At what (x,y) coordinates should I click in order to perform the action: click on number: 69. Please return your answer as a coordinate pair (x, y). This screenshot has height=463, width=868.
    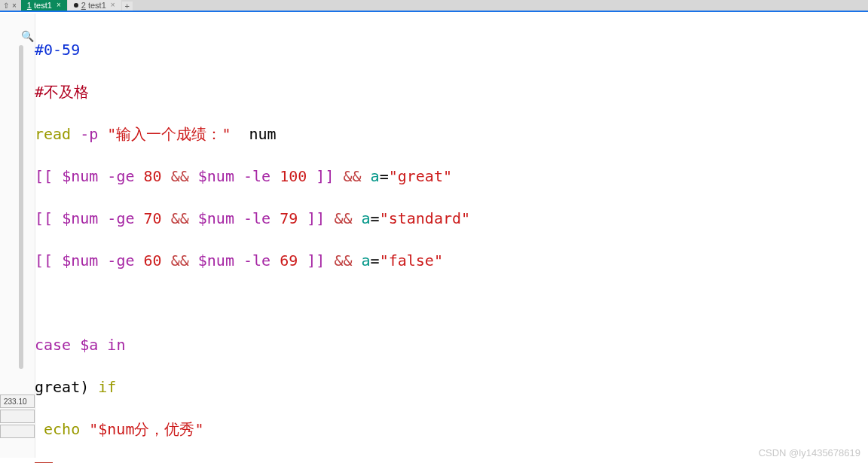
    Looking at the image, I should click on (289, 260).